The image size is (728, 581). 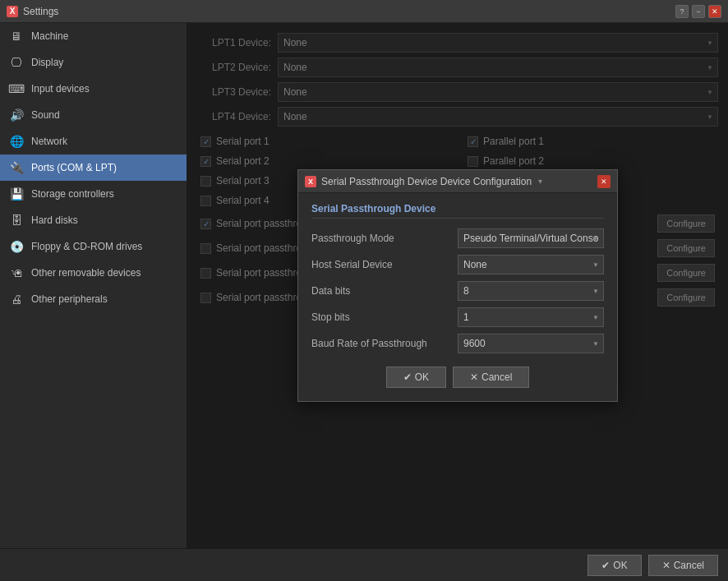 I want to click on stop-bits-select: 1 1.5 2, so click(x=531, y=317).